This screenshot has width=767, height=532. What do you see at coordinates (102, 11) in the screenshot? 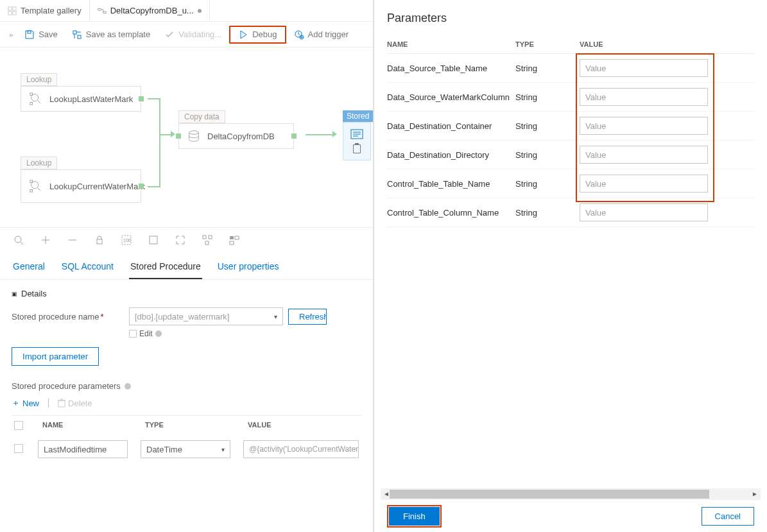
I see `pipeline-icon` at bounding box center [102, 11].